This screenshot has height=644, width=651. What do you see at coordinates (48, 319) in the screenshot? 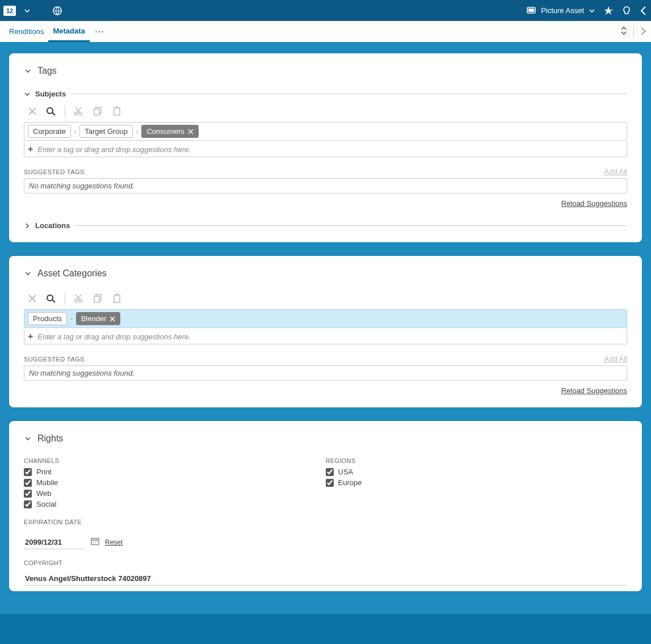
I see `tag-products: Products` at bounding box center [48, 319].